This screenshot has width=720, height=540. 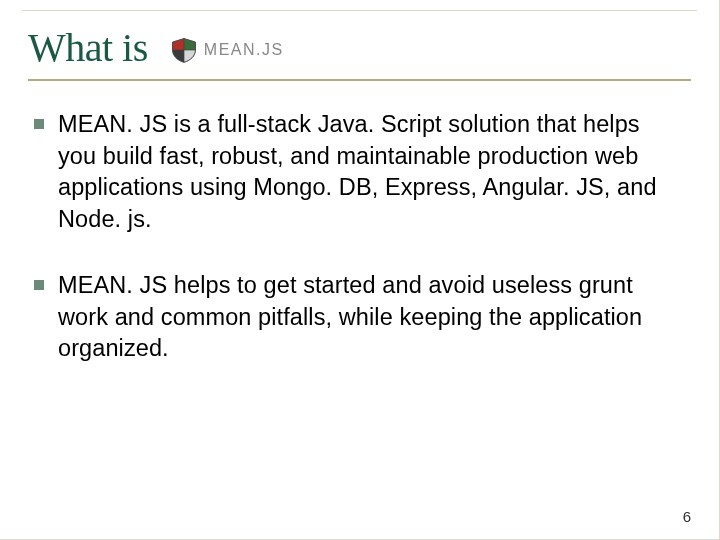 What do you see at coordinates (687, 516) in the screenshot?
I see `page-number: 6` at bounding box center [687, 516].